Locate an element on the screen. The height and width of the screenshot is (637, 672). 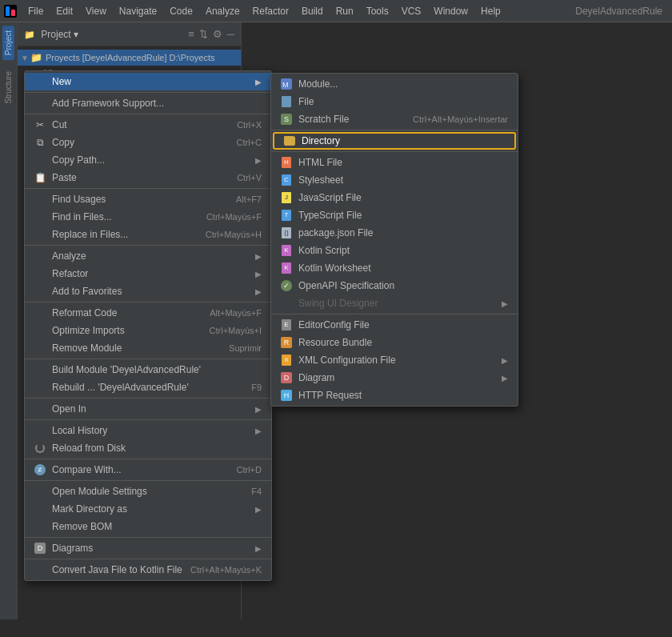
panel-header: 📁 Project ▾ ≡ ⇅ ⚙ ─ is located at coordinates (130, 34).